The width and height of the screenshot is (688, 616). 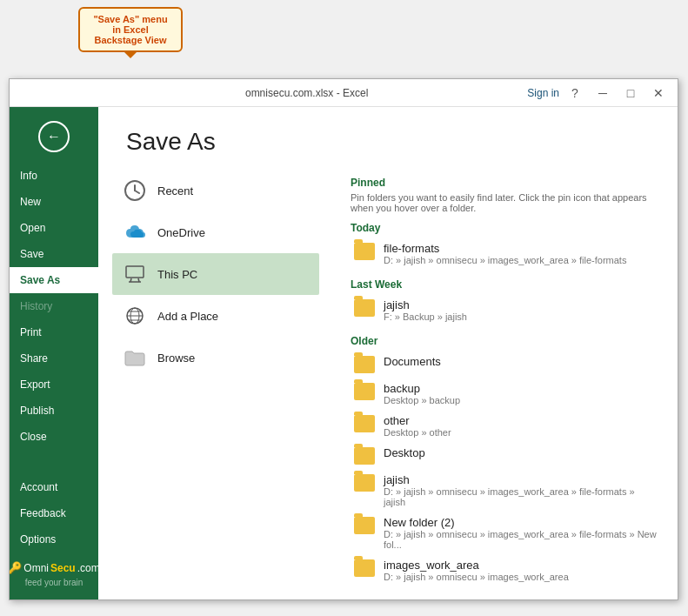 What do you see at coordinates (16, 567) in the screenshot?
I see `key-icon: 🔑` at bounding box center [16, 567].